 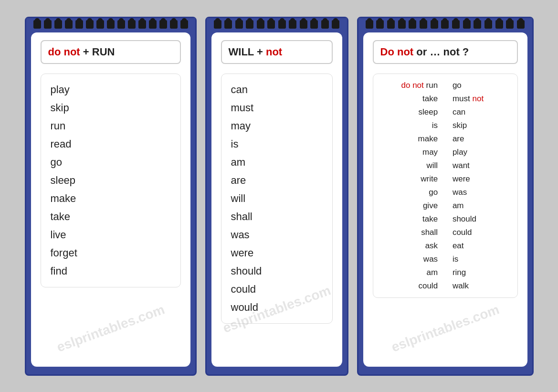 I want to click on word-go: go, so click(x=111, y=162).